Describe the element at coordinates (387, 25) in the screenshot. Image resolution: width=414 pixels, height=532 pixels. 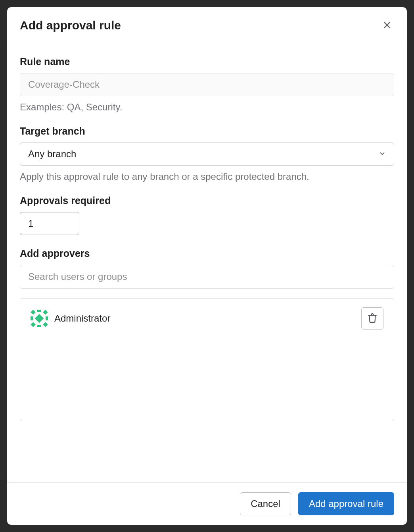
I see `close-icon` at that location.